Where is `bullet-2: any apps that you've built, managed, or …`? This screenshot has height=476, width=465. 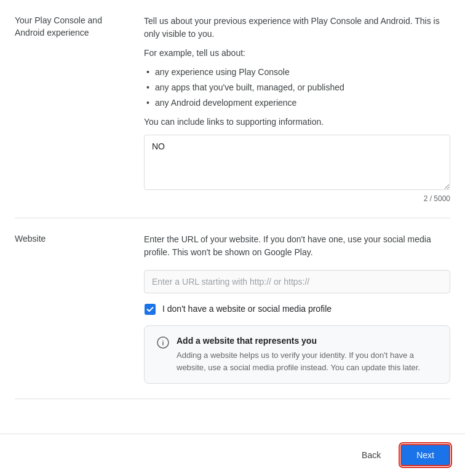
bullet-2: any apps that you've built, managed, or … is located at coordinates (297, 87).